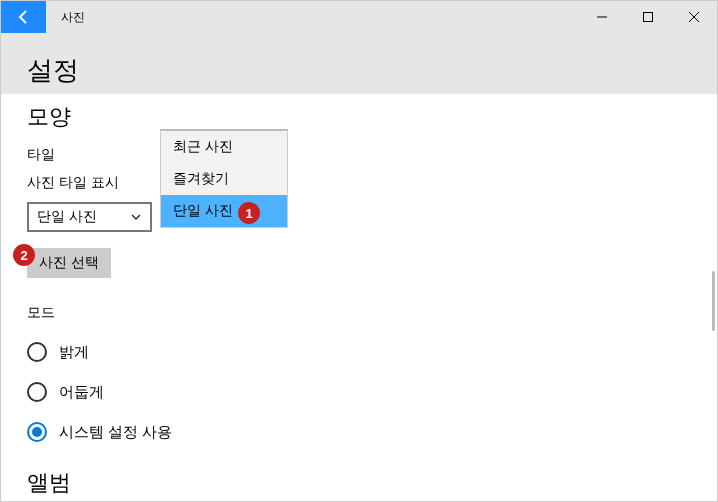 This screenshot has height=502, width=718. What do you see at coordinates (74, 352) in the screenshot?
I see `radio-label: 밝게` at bounding box center [74, 352].